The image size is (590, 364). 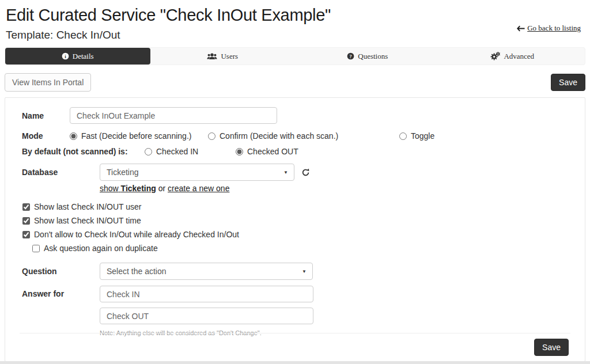 I want to click on refresh-icon, so click(x=305, y=173).